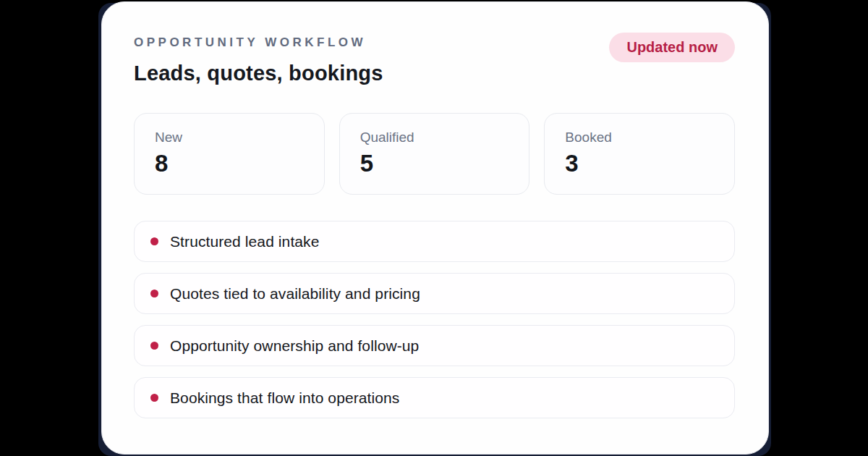  Describe the element at coordinates (672, 48) in the screenshot. I see `updated-badge: Updated now` at that location.